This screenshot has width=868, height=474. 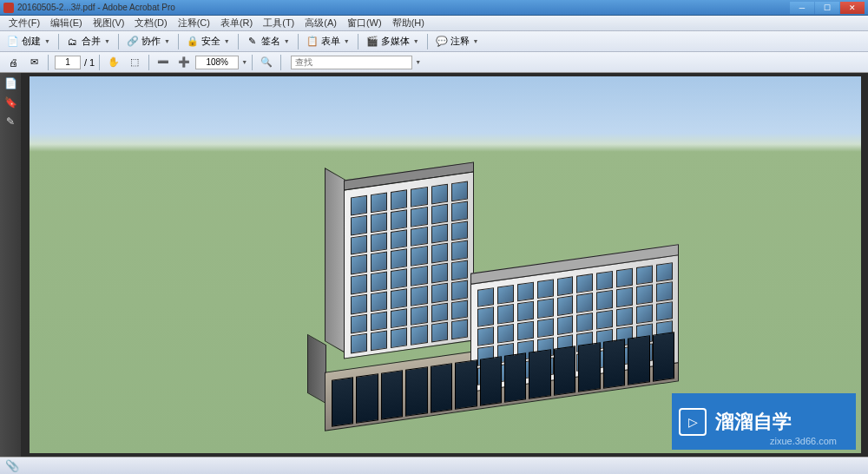 I want to click on mail-icon: ✉, so click(x=34, y=63).